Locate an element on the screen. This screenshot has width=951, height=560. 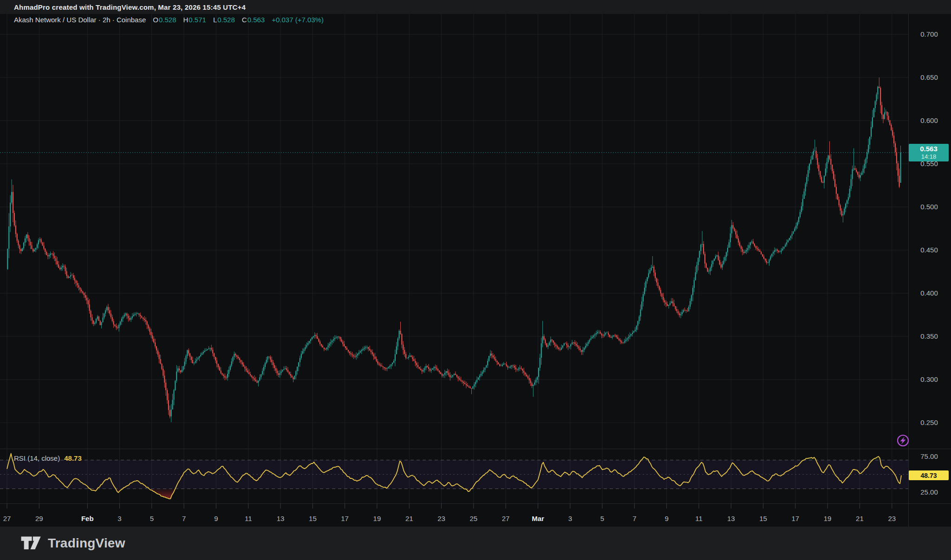
rsi-pane is located at coordinates (454, 476).